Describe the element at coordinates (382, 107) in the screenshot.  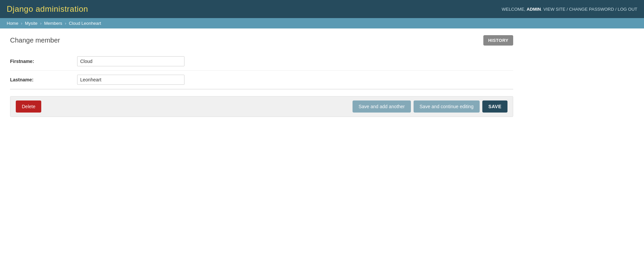
I see `save-add-another-button: Save and add another` at that location.